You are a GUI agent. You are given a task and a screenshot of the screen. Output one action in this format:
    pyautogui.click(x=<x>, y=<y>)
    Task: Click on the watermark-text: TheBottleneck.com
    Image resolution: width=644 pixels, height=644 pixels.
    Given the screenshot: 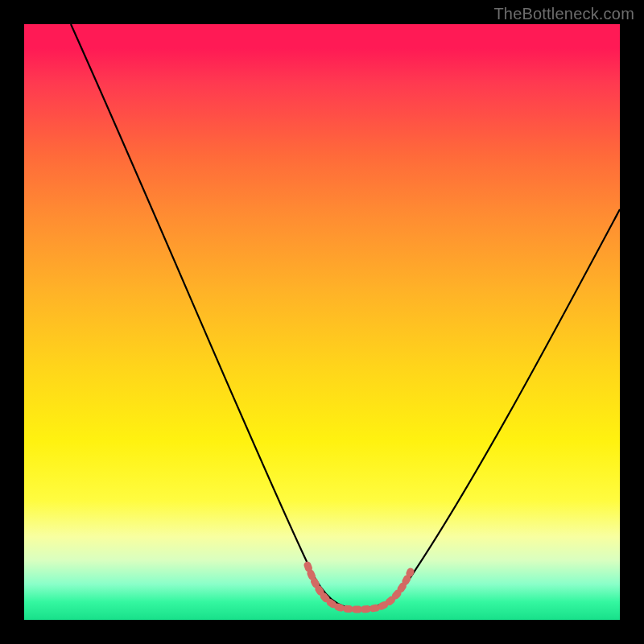 What is the action you would take?
    pyautogui.click(x=564, y=14)
    